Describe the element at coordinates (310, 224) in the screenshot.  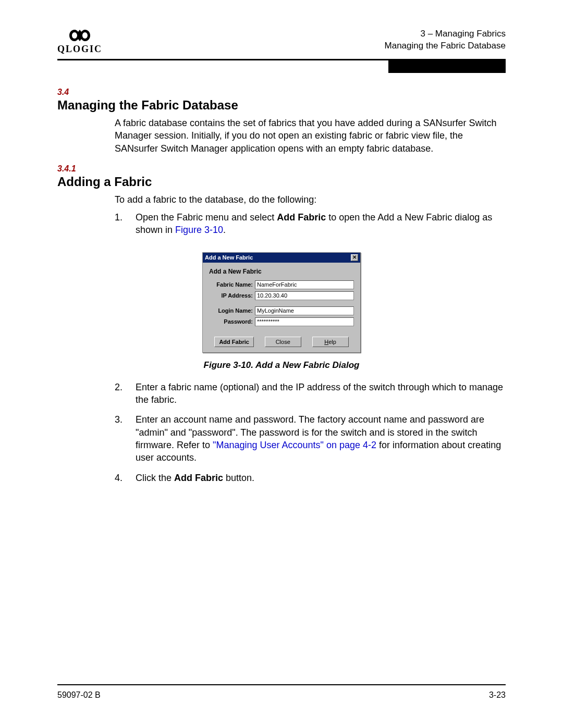
I see `step-1: 1. Open the Fabric menu and select Add F…` at that location.